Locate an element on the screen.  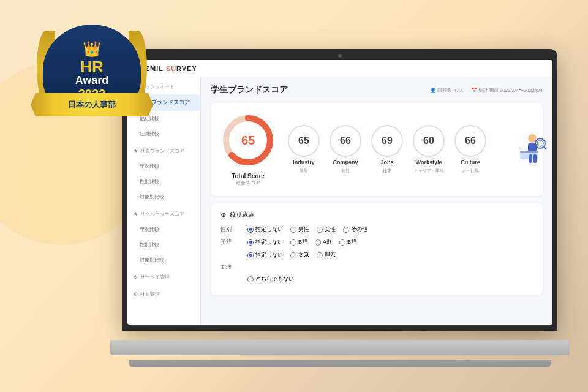
filter-row-bunri: 文理 指定しない 文系 is located at coordinates (377, 267).